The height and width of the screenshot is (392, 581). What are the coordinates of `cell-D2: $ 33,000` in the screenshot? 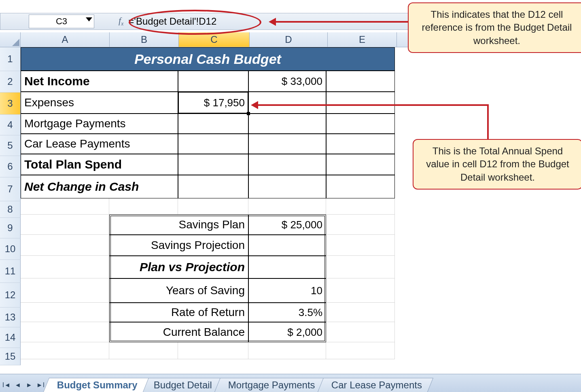 It's located at (287, 81).